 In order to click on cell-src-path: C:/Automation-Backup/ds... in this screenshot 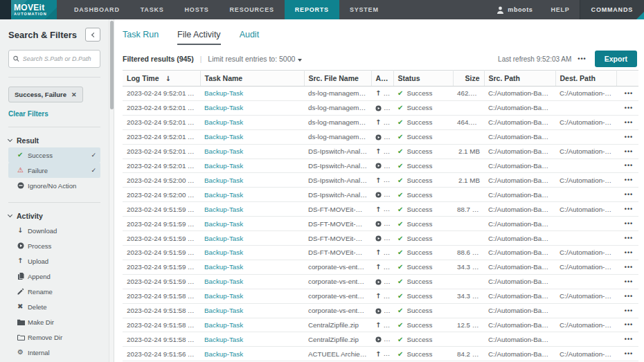, I will do `click(519, 94)`.